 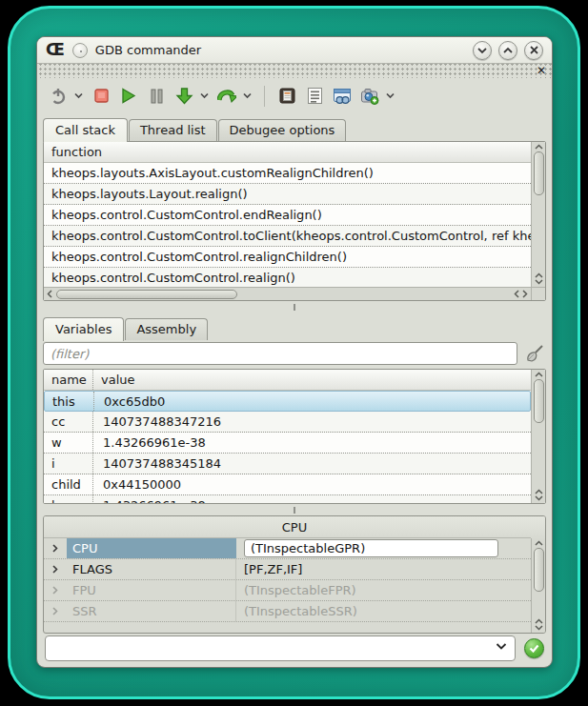 I want to click on stop-button, so click(x=101, y=96).